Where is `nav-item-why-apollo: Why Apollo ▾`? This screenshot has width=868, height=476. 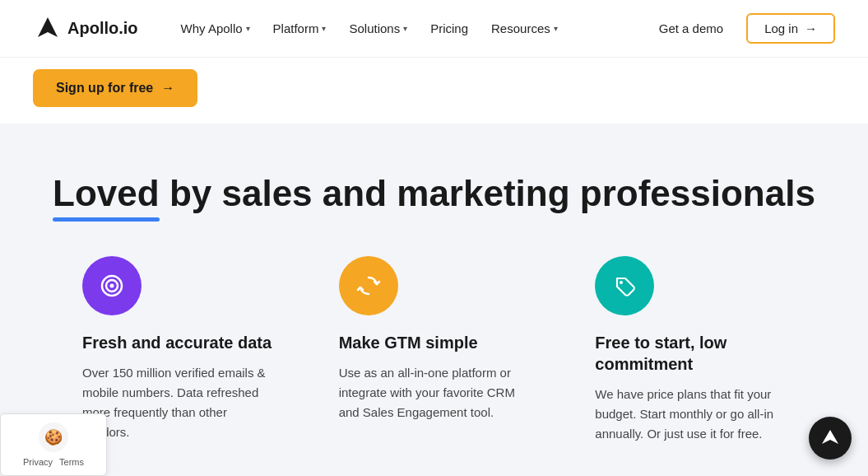 nav-item-why-apollo: Why Apollo ▾ is located at coordinates (216, 28).